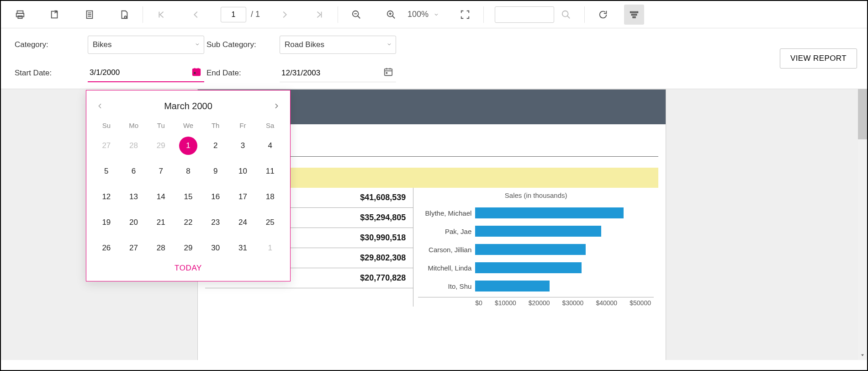 The image size is (868, 371). I want to click on chart-category-label: Ito, Shu, so click(447, 286).